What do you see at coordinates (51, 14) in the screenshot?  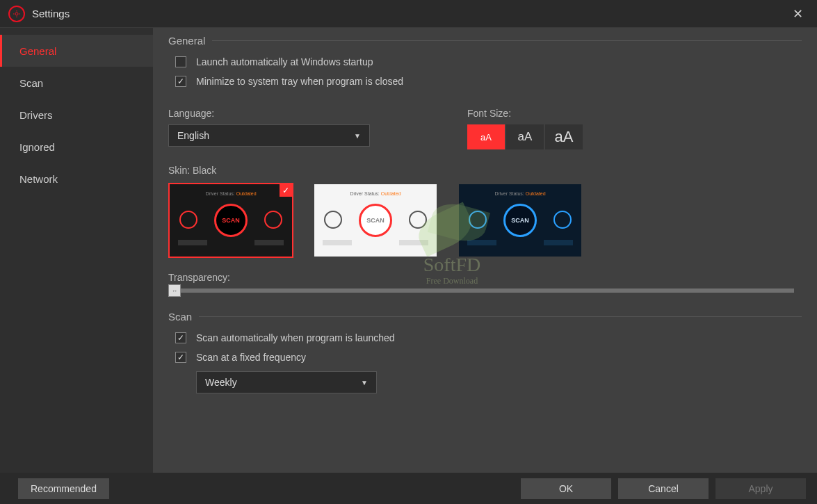 I see `window-title: Settings` at bounding box center [51, 14].